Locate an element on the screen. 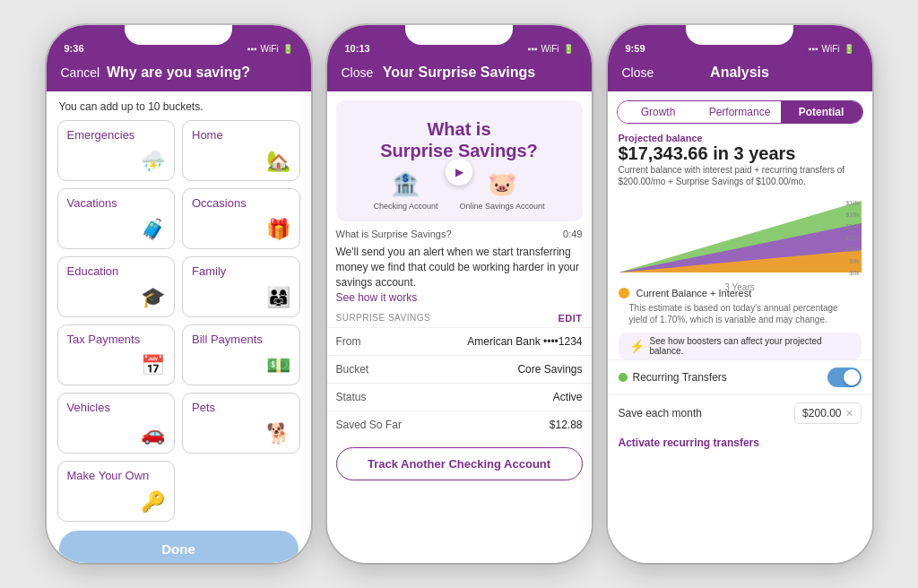  recurring-toggle is located at coordinates (844, 377).